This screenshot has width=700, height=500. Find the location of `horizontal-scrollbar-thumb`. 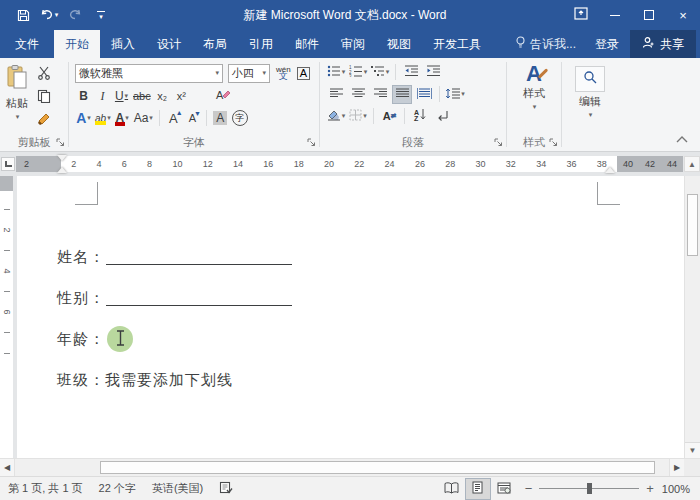

horizontal-scrollbar-thumb is located at coordinates (378, 468).